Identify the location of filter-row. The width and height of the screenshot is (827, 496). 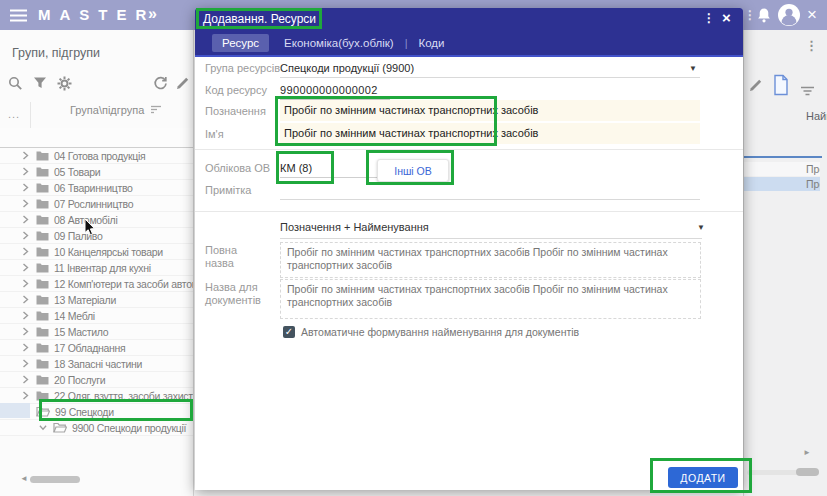
(96, 138).